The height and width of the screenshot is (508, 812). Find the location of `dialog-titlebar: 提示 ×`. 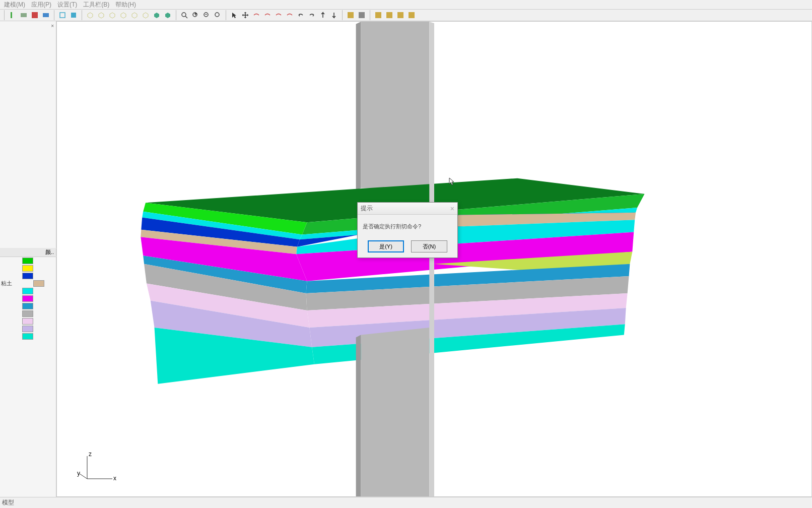

dialog-titlebar: 提示 × is located at coordinates (408, 209).